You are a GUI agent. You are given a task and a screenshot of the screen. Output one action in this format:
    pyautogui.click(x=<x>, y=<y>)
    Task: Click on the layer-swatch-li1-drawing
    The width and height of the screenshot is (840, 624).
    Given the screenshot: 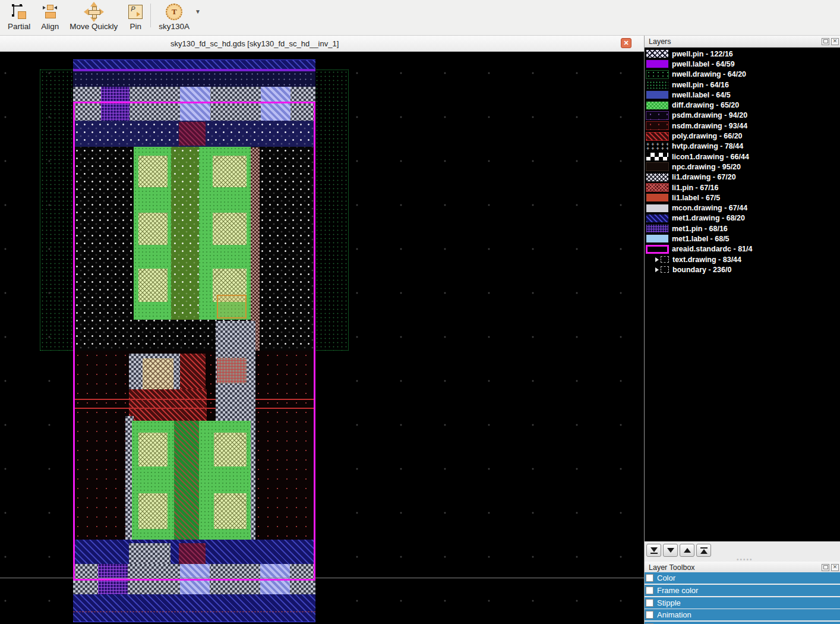 What is the action you would take?
    pyautogui.click(x=657, y=177)
    